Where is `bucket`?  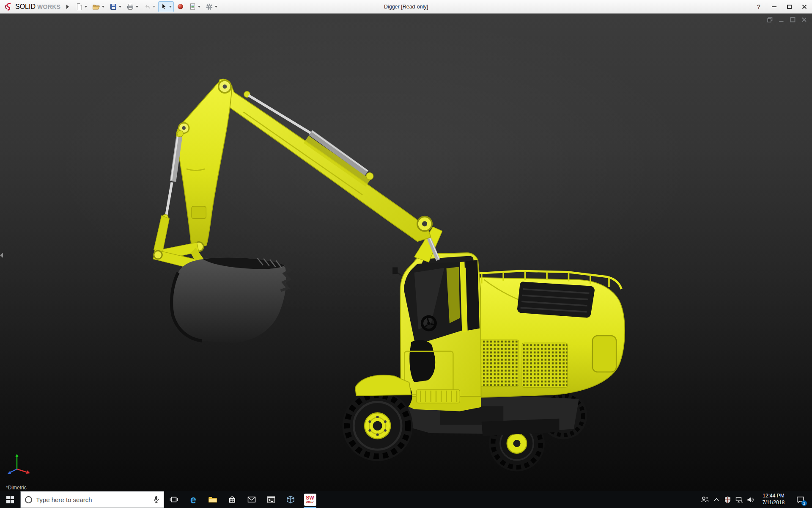 bucket is located at coordinates (231, 300).